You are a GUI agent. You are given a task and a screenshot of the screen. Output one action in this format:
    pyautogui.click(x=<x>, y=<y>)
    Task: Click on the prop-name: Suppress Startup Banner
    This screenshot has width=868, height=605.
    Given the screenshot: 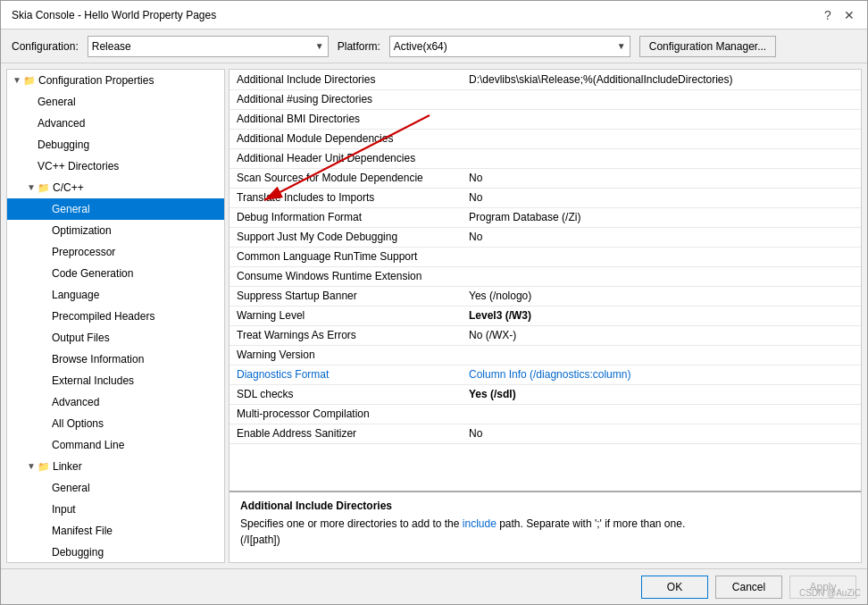 What is the action you would take?
    pyautogui.click(x=346, y=296)
    